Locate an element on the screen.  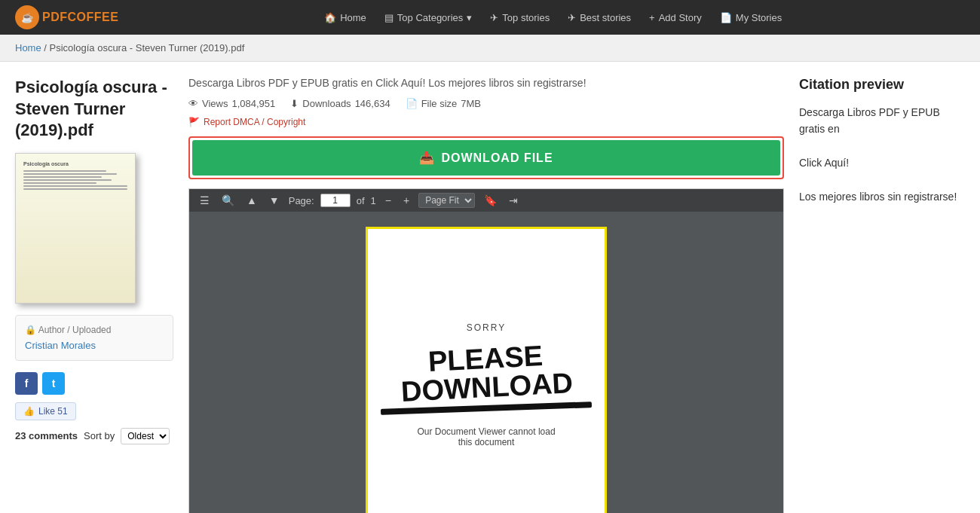
pdf-next-page: ▼ is located at coordinates (274, 200).